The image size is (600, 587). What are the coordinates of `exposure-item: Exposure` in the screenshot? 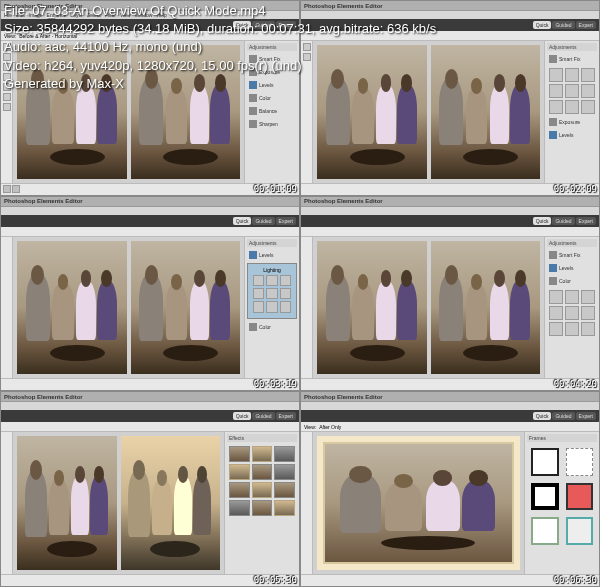 It's located at (572, 122).